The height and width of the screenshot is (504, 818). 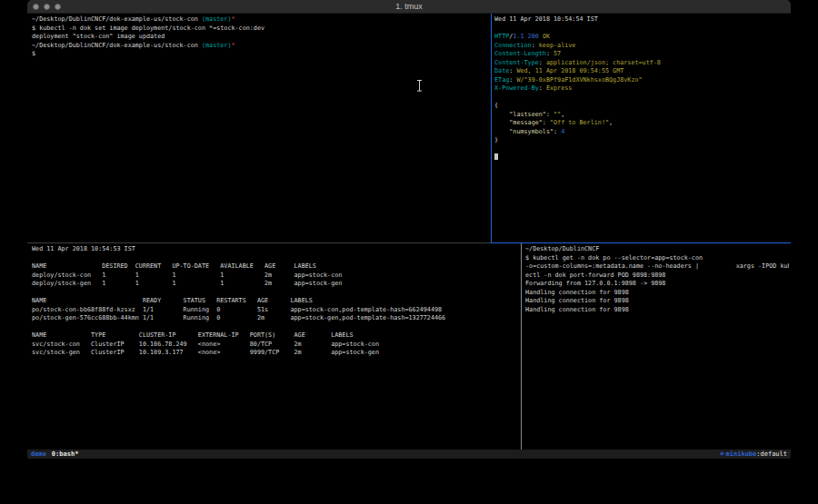 What do you see at coordinates (641, 243) in the screenshot?
I see `pane-divider-horizontal-right` at bounding box center [641, 243].